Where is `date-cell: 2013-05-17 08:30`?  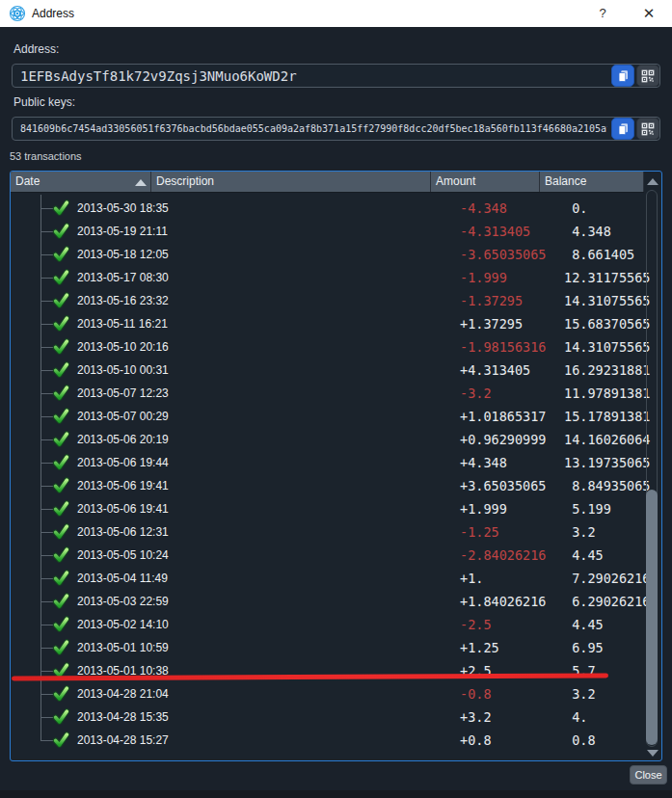 date-cell: 2013-05-17 08:30 is located at coordinates (81, 278).